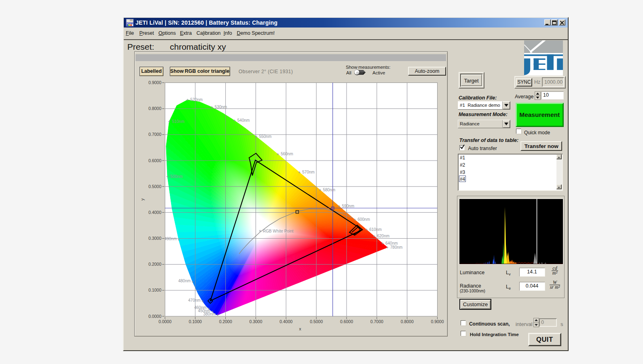 Image resolution: width=643 pixels, height=364 pixels. I want to click on svg-text: 490nm, so click(171, 239).